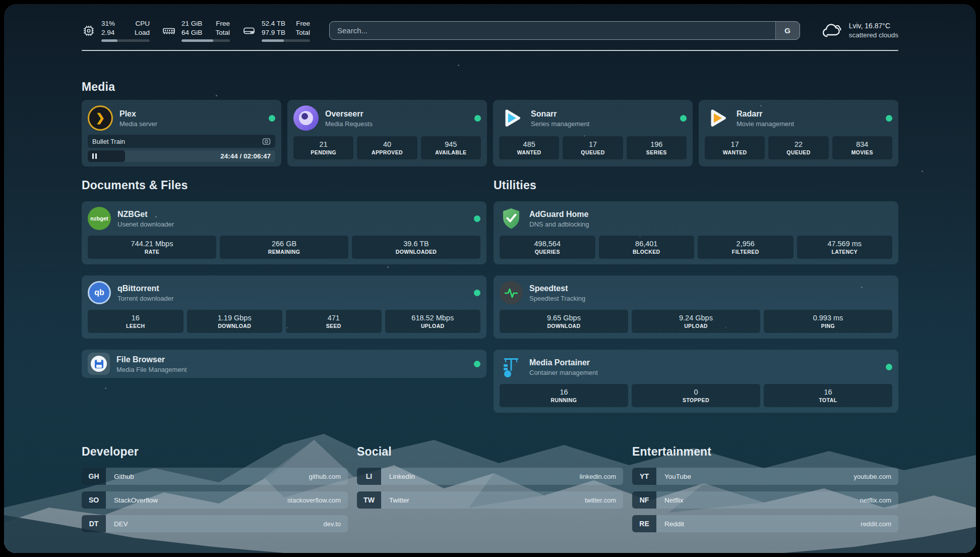 This screenshot has height=557, width=980. I want to click on bookmark-linkedin: LI LinkedIn linkedin.com, so click(490, 476).